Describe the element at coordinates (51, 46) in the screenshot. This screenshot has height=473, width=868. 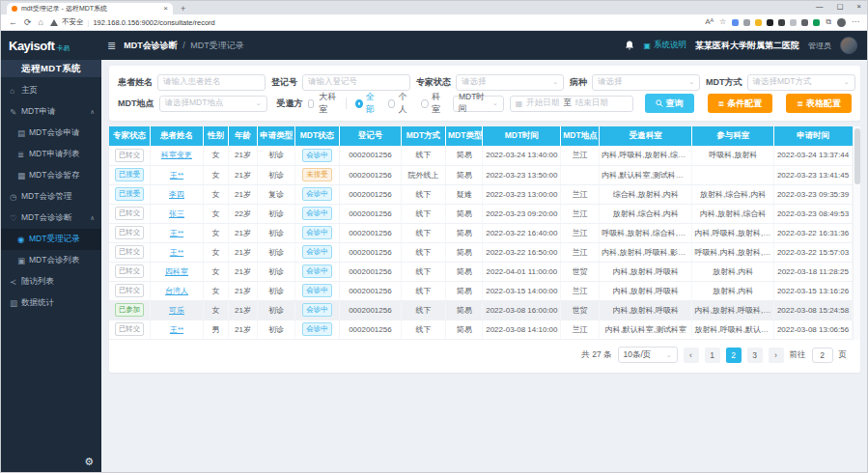
I see `app-logo: Kayisoft 卡易` at that location.